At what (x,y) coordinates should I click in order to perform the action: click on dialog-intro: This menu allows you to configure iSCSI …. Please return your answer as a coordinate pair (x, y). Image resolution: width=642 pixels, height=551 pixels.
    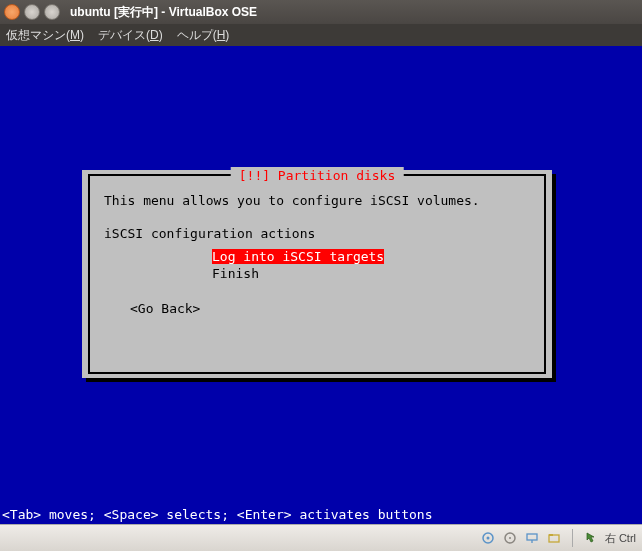
    Looking at the image, I should click on (317, 200).